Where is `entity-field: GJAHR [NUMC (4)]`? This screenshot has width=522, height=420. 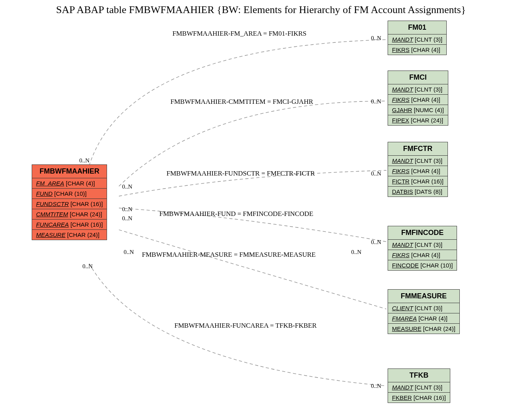
entity-field: GJAHR [NUMC (4)] is located at coordinates (418, 110).